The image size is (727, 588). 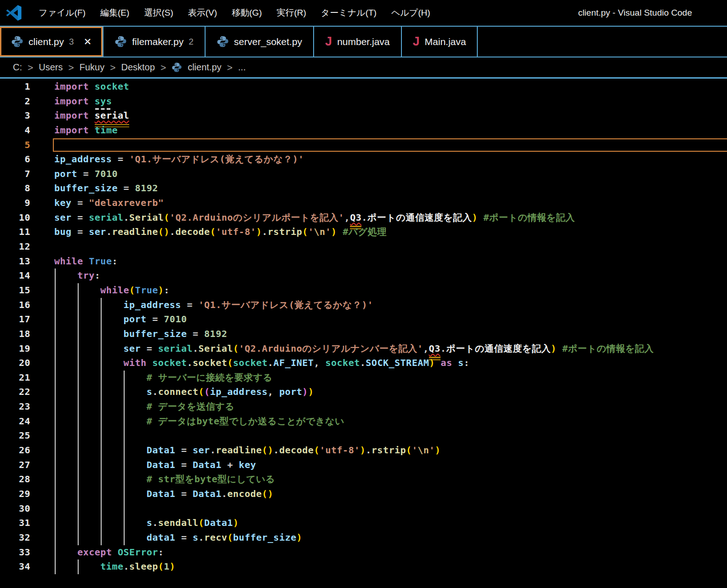 What do you see at coordinates (15, 567) in the screenshot?
I see `line-number: 34` at bounding box center [15, 567].